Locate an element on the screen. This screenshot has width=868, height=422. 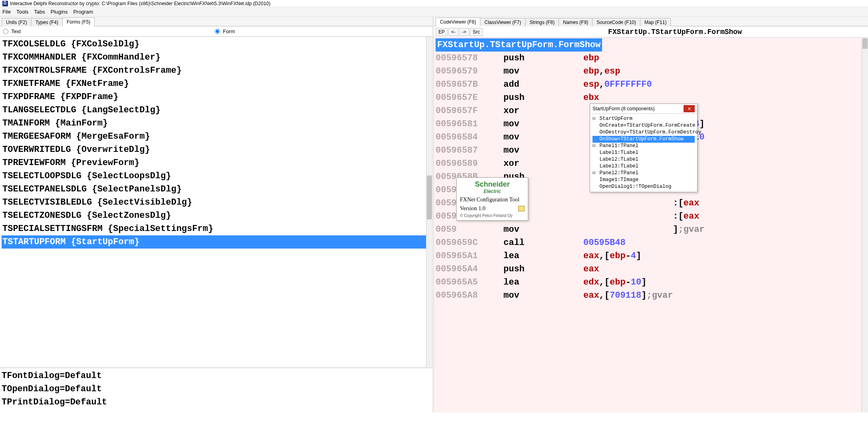
asm-line: 0059659Ccall00595B48 is located at coordinates (651, 243).